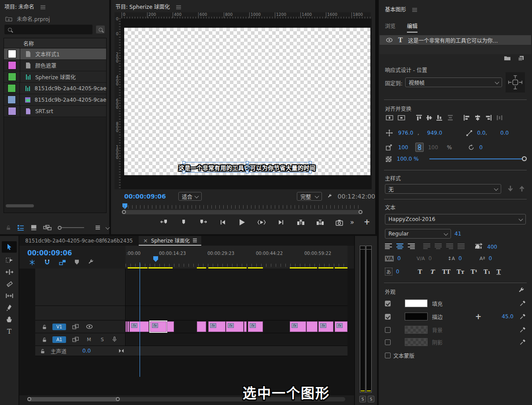  Describe the element at coordinates (389, 40) in the screenshot. I see `eye-icon` at that location.